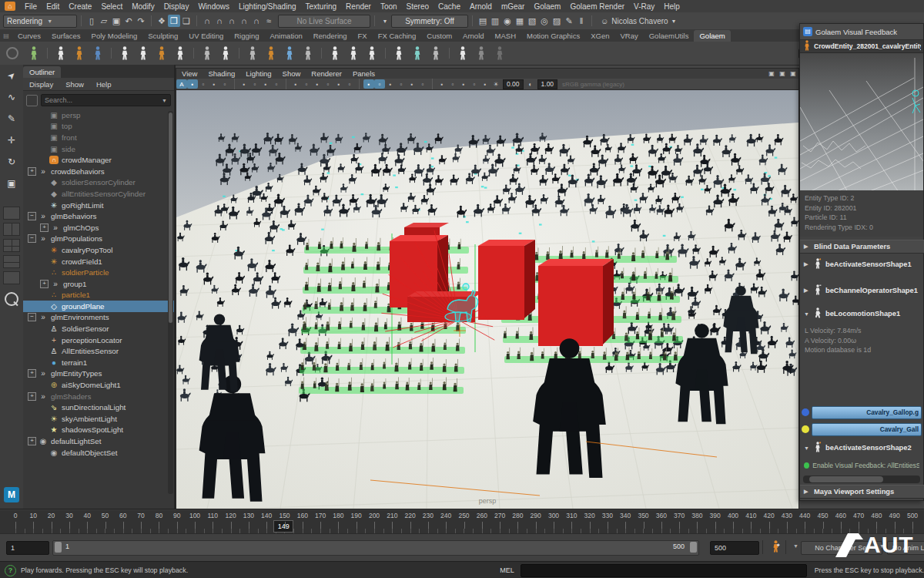  What do you see at coordinates (12, 162) in the screenshot?
I see `rotate-tool-icon: ↻` at bounding box center [12, 162].